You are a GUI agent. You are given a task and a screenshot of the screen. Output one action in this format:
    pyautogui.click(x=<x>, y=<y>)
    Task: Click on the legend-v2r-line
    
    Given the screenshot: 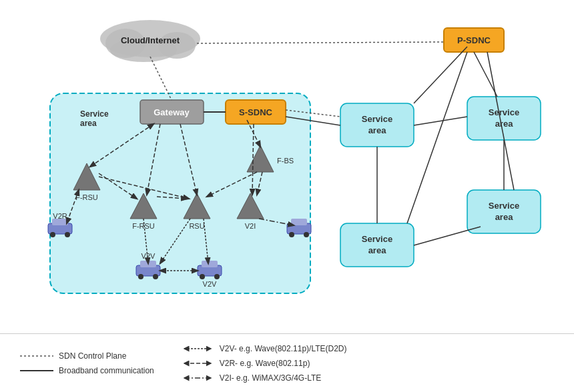 What is the action you would take?
    pyautogui.click(x=198, y=363)
    